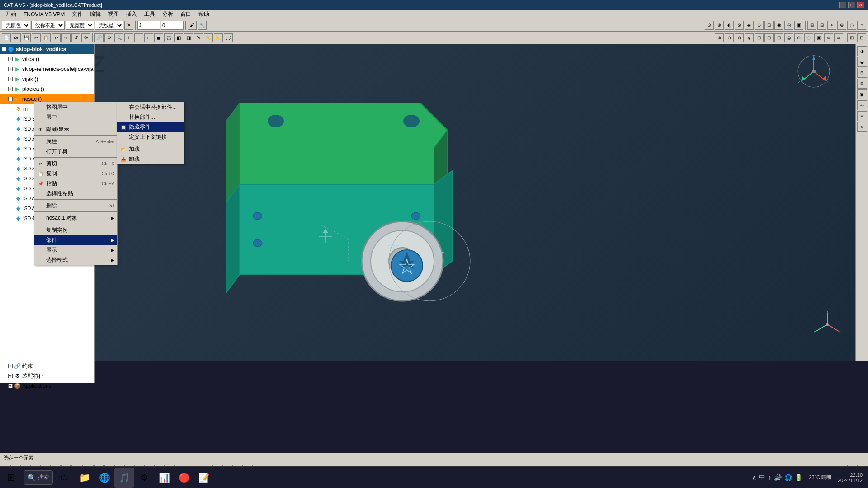 The height and width of the screenshot is (488, 868). What do you see at coordinates (47, 49) in the screenshot?
I see `tree-root: - 🔷 sklop-blok_vodilica` at bounding box center [47, 49].